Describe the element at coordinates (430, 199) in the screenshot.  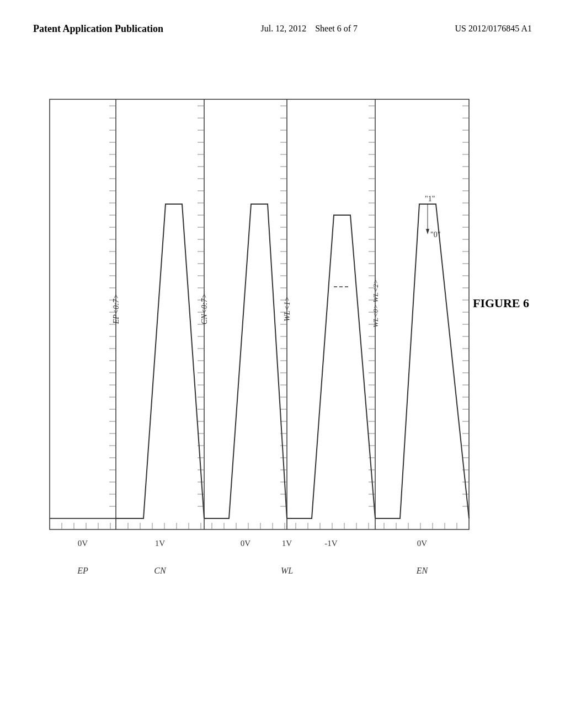
I see `svg-text: "1"` at that location.